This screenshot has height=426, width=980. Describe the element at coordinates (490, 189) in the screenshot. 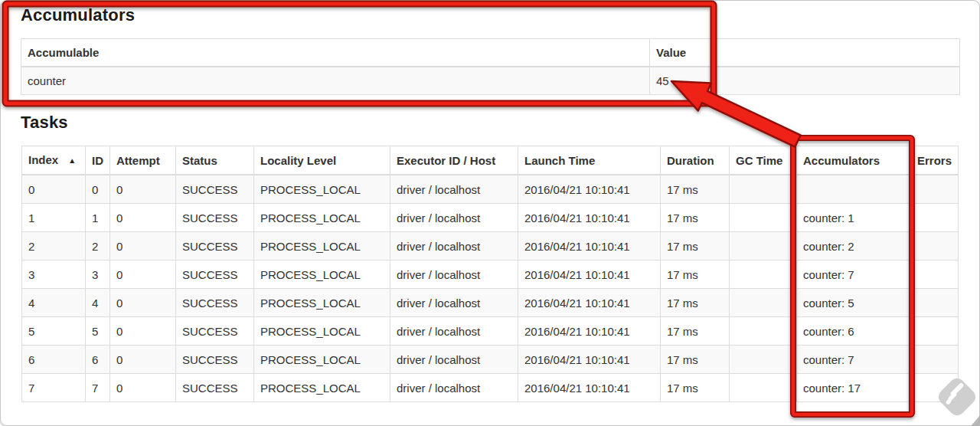

I see `table-row: 000SUCCESSPROCESS_LOCALdriver / localhos…` at that location.